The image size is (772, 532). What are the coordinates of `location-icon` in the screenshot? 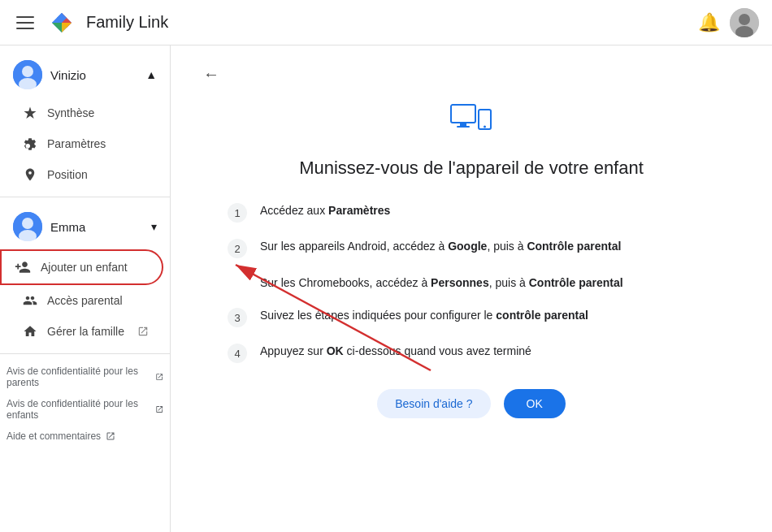 It's located at (30, 175).